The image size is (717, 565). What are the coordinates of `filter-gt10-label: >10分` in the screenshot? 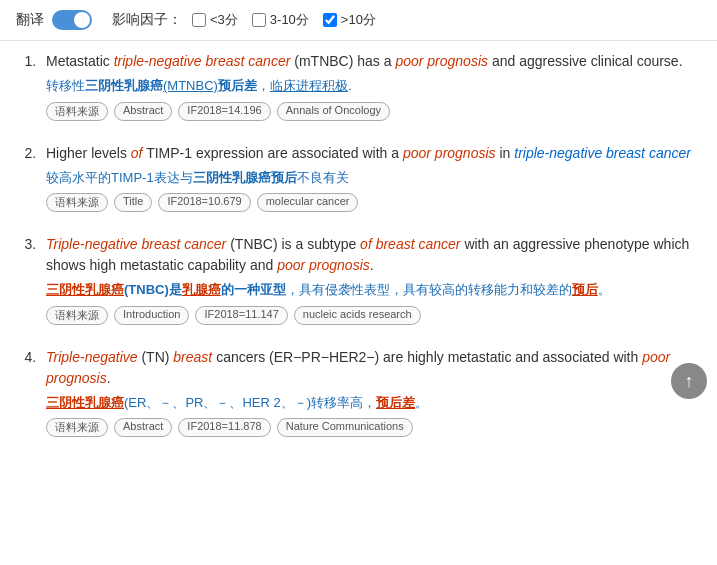 It's located at (358, 20).